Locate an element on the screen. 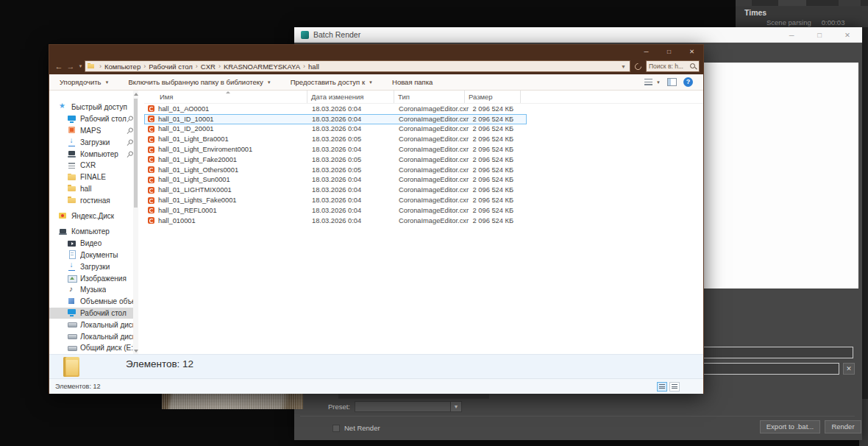 The image size is (868, 446). file-row: hall_01_Light_Enviroment000118.03.2026 0… is located at coordinates (335, 149).